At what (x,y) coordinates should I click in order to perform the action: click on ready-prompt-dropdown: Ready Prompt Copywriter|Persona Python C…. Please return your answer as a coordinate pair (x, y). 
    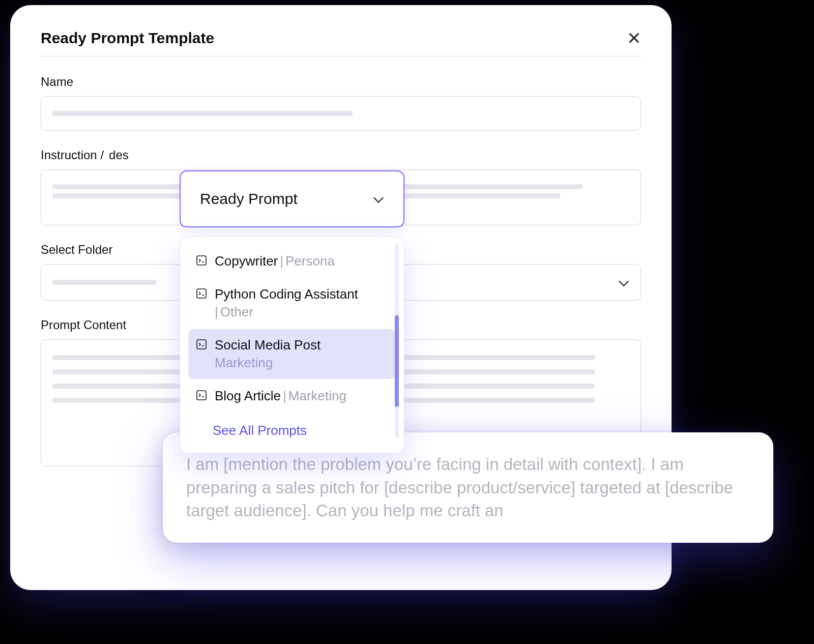
    Looking at the image, I should click on (292, 312).